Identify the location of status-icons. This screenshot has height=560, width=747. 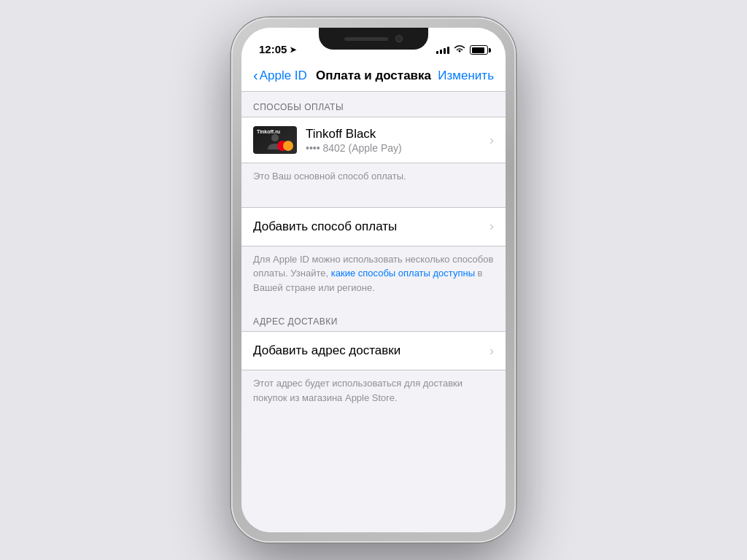
(462, 50).